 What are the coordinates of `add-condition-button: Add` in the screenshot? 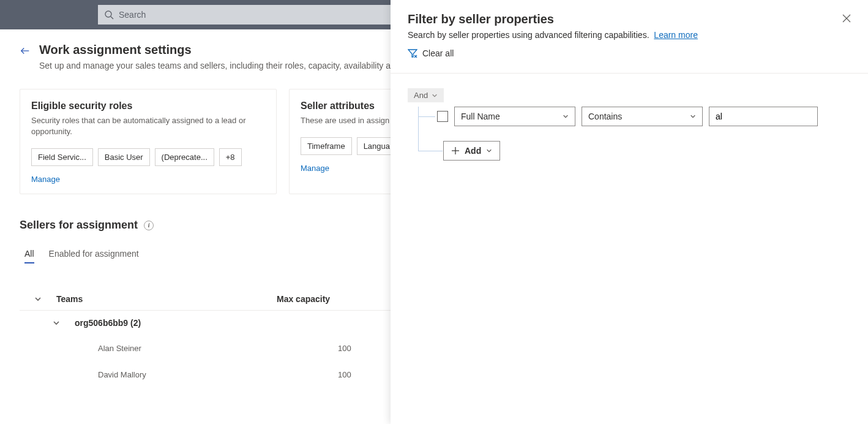 It's located at (471, 151).